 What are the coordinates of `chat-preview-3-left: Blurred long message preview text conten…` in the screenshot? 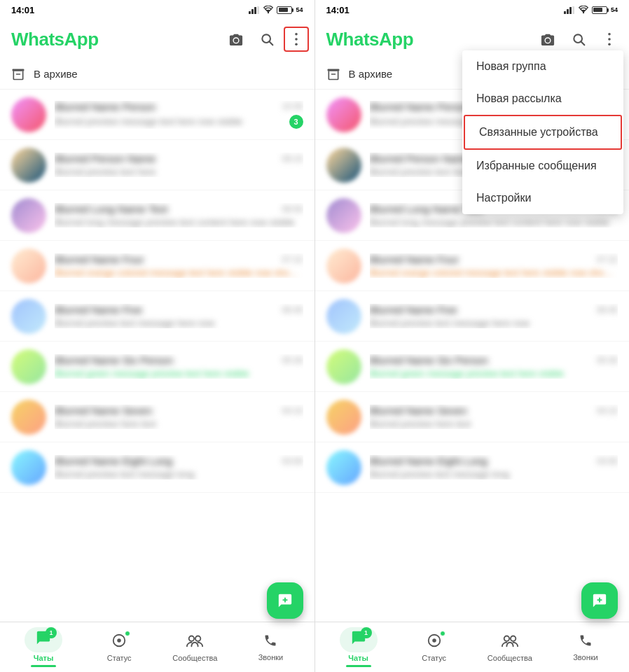 It's located at (179, 223).